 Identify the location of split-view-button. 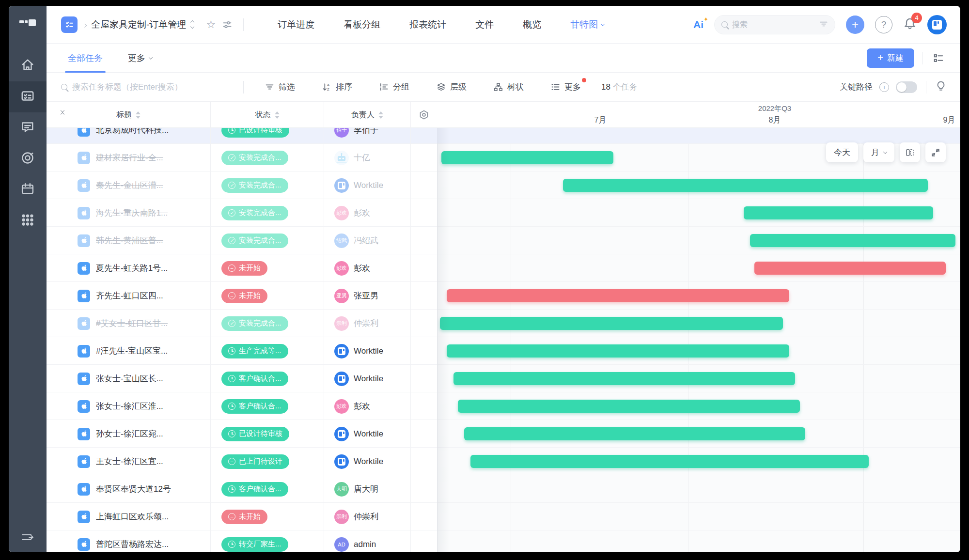
(910, 152).